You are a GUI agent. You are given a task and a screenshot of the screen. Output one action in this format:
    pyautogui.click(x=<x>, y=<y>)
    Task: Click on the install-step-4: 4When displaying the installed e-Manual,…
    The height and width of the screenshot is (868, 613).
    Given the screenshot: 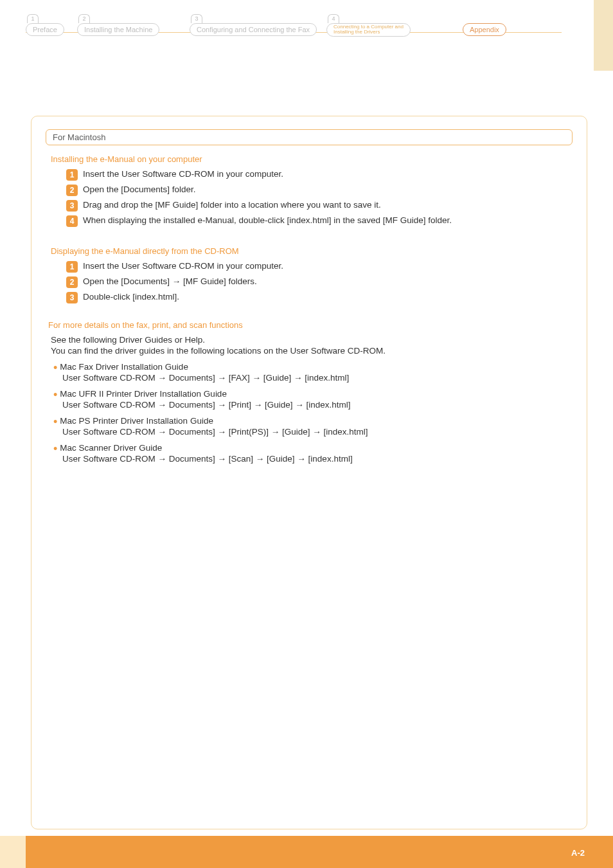 What is the action you would take?
    pyautogui.click(x=326, y=221)
    